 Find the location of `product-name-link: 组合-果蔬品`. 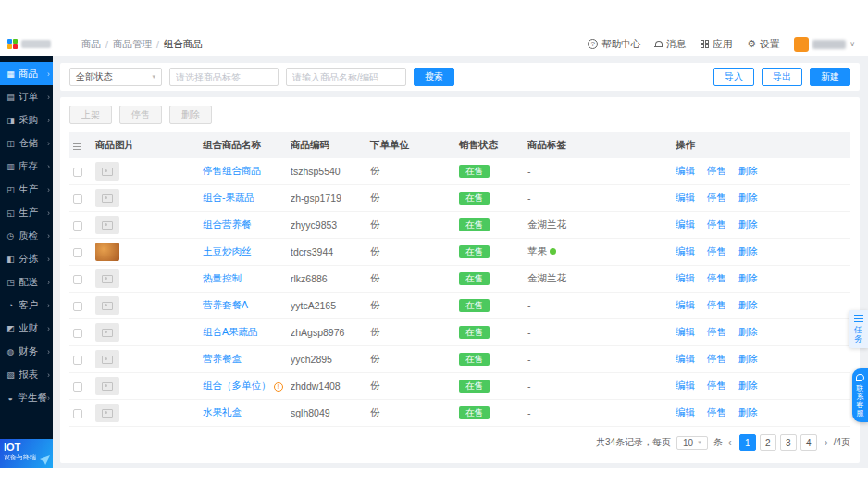

product-name-link: 组合-果蔬品 is located at coordinates (229, 197).